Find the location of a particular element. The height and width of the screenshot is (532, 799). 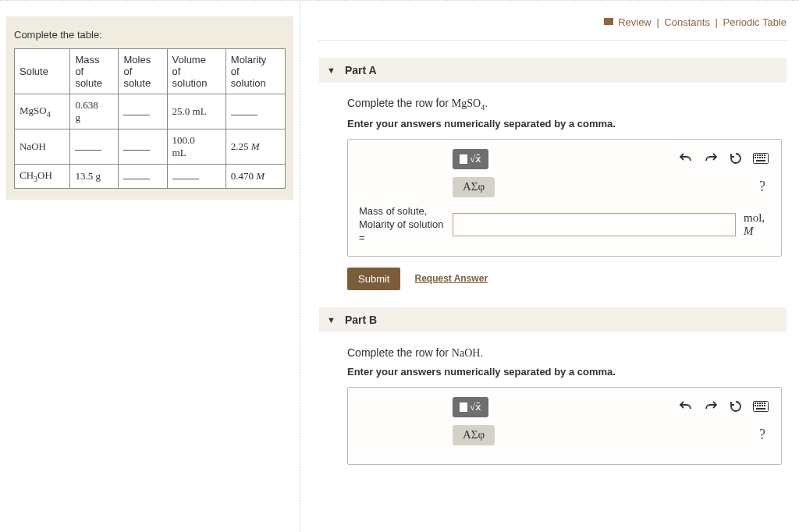

cell-volume: 100.0mL is located at coordinates (197, 147).